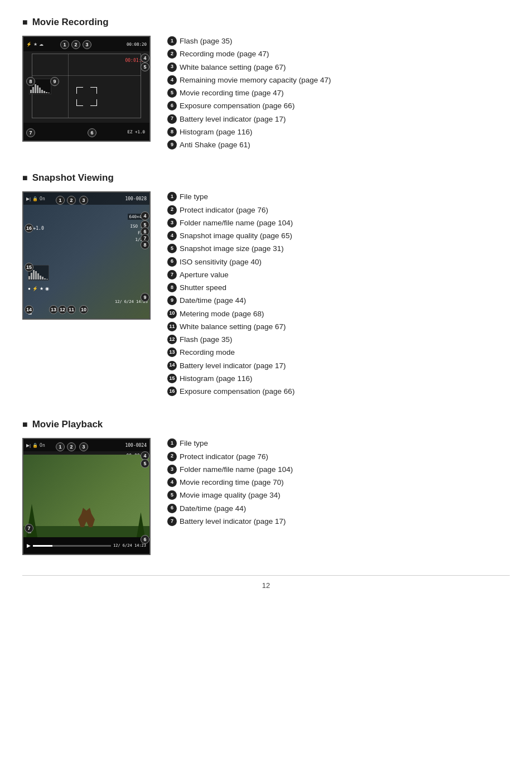  What do you see at coordinates (172, 366) in the screenshot?
I see `sc-14: 14` at bounding box center [172, 366].